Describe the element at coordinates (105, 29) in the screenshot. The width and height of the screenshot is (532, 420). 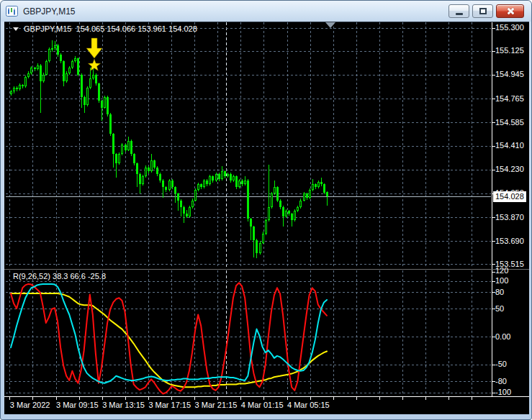
I see `chart-ohlc-header: GBPJPY,M15 154.065 154.066 153.961 154.0…` at that location.